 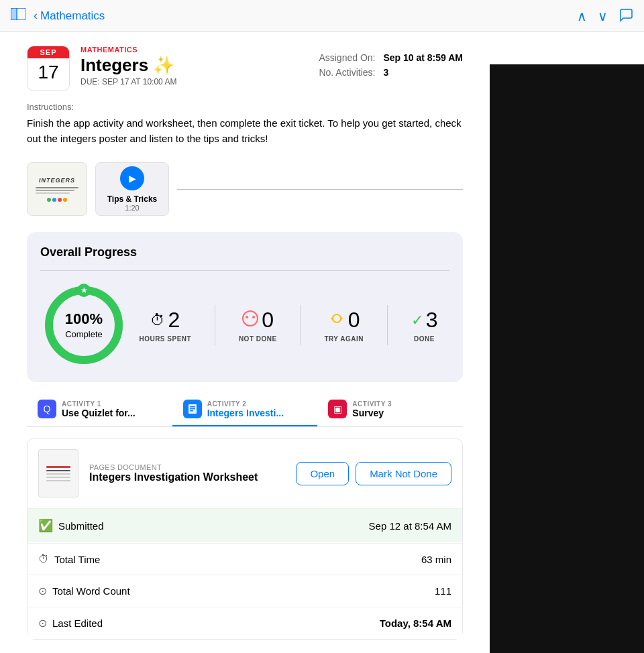 What do you see at coordinates (343, 339) in the screenshot?
I see `try-again-label: TRY AGAIN` at bounding box center [343, 339].